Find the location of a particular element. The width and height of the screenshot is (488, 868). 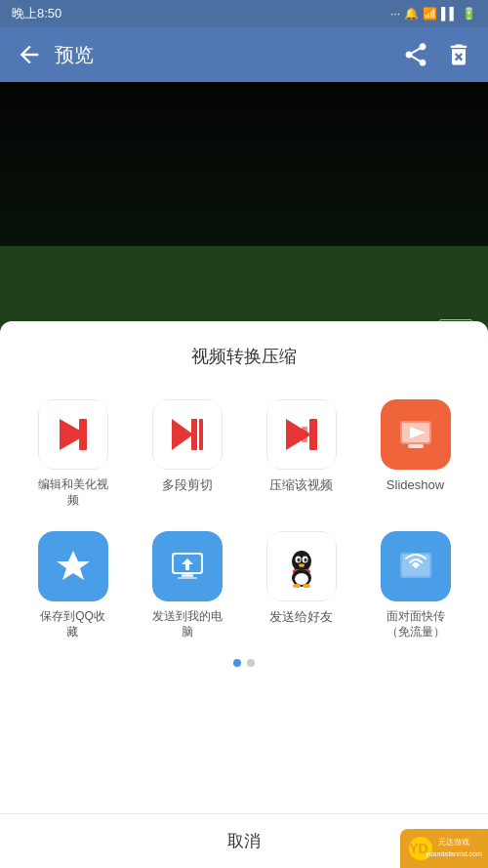

silent-icon: 🔔 is located at coordinates (412, 14).